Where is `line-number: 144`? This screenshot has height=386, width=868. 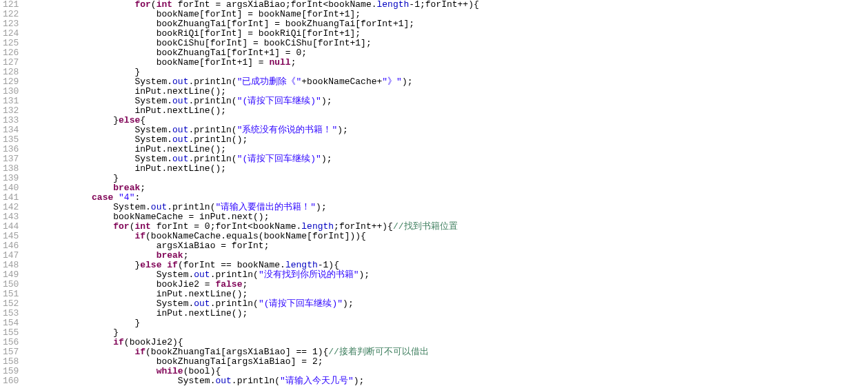
line-number: 144 is located at coordinates (11, 227).